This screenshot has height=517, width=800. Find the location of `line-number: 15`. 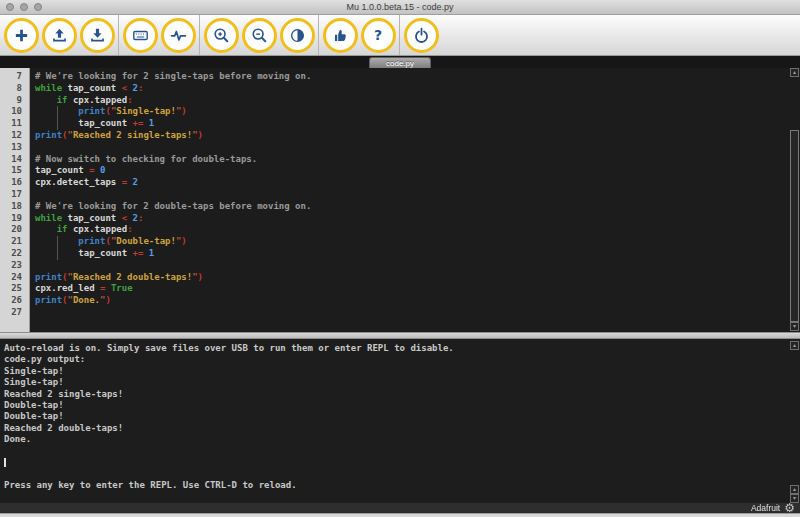

line-number: 15 is located at coordinates (11, 171).